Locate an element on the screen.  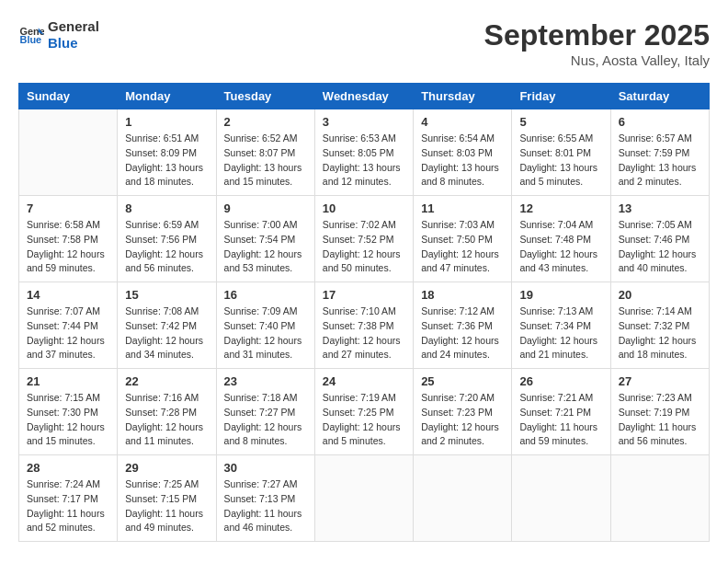
calendar-cell: 13Sunrise: 7:05 AM Sunset: 7:46 PM Dayli… is located at coordinates (660, 239).